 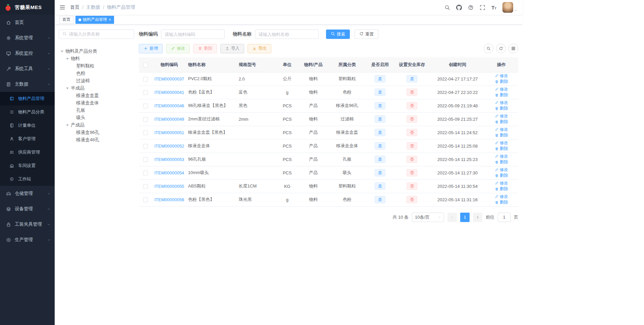 I want to click on sidebar-item: 系统管理, so click(x=28, y=38).